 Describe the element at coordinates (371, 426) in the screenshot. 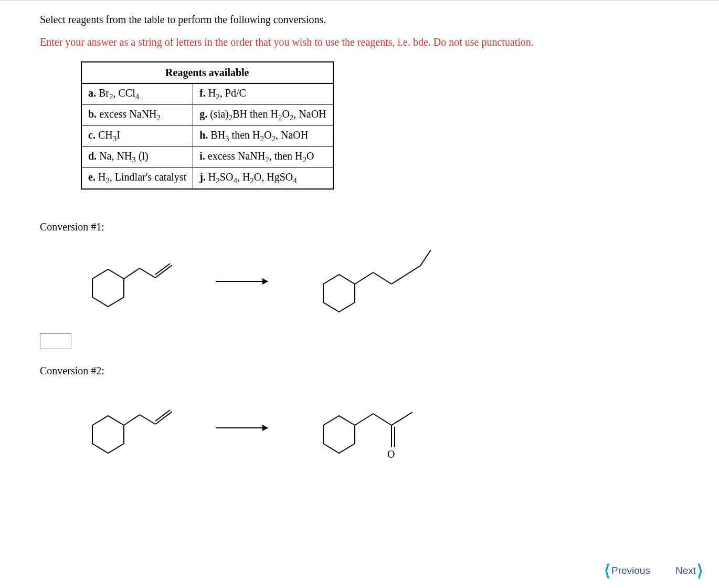

I see `conv2-product-structure: O` at that location.